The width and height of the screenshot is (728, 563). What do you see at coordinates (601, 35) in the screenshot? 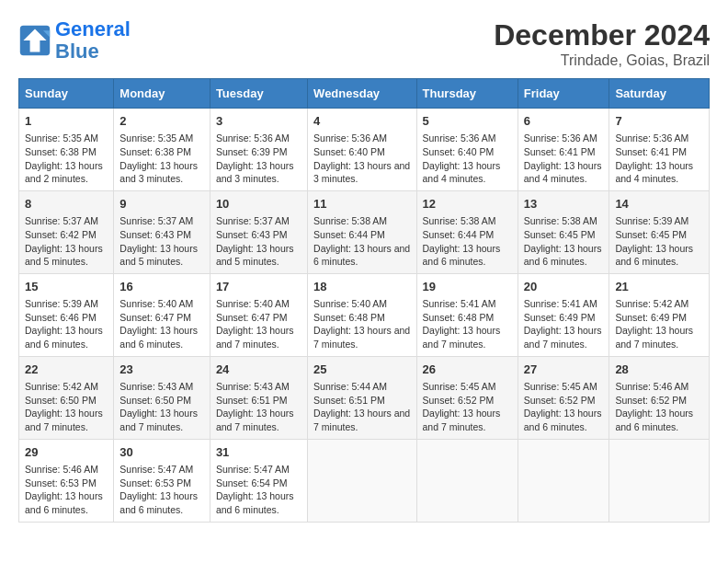
I see `page-title: December 2024` at bounding box center [601, 35].